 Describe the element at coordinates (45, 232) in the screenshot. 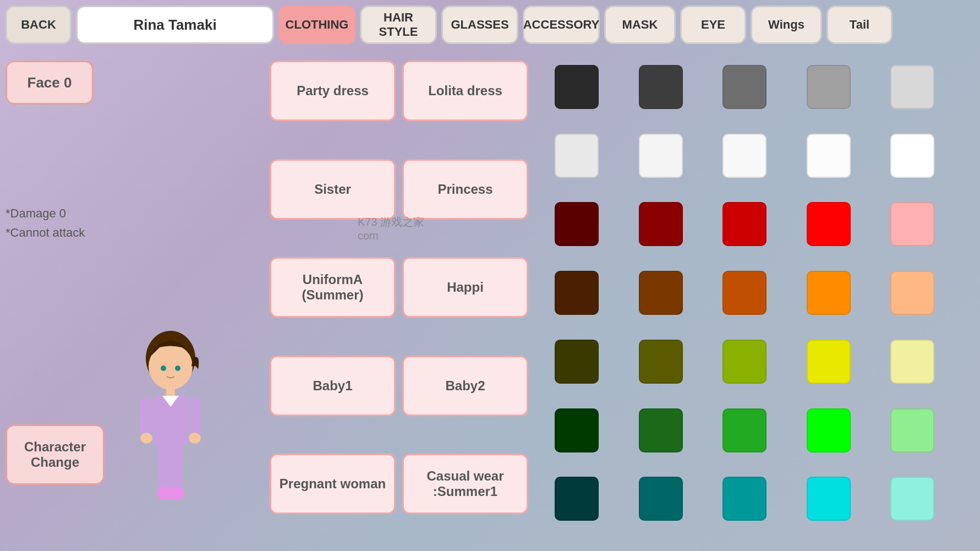

I see `attack-status: *Cannot attack` at that location.